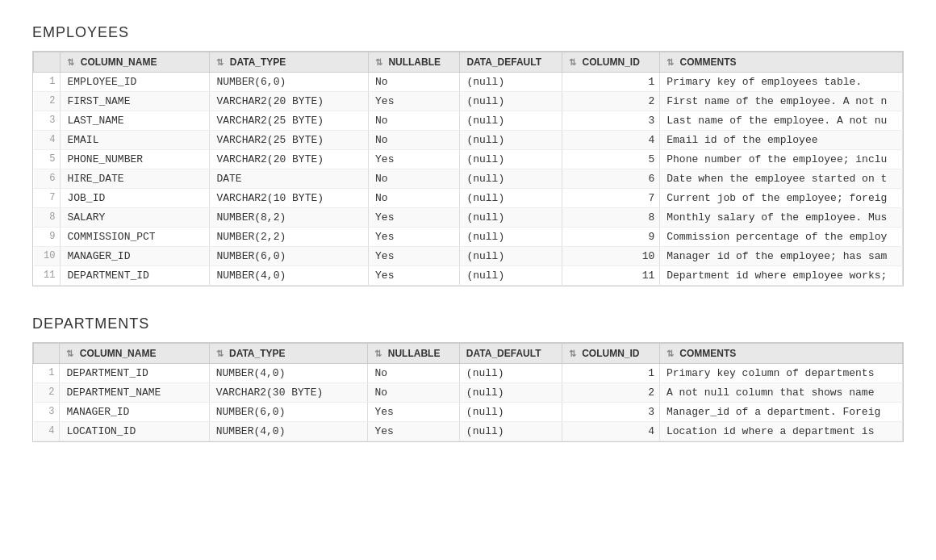  Describe the element at coordinates (136, 82) in the screenshot. I see `column-name-cell: EMPLOYEE_ID` at that location.